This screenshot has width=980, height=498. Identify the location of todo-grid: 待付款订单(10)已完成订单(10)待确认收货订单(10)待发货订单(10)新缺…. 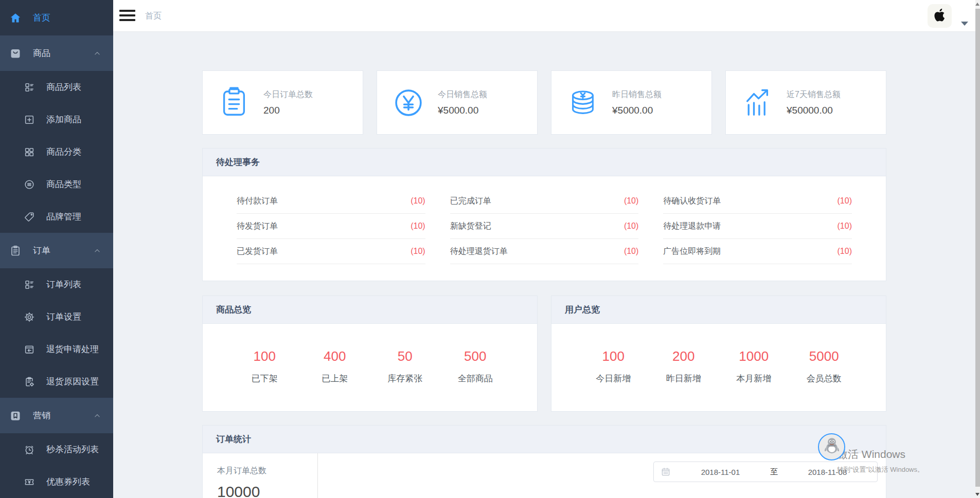
(544, 228).